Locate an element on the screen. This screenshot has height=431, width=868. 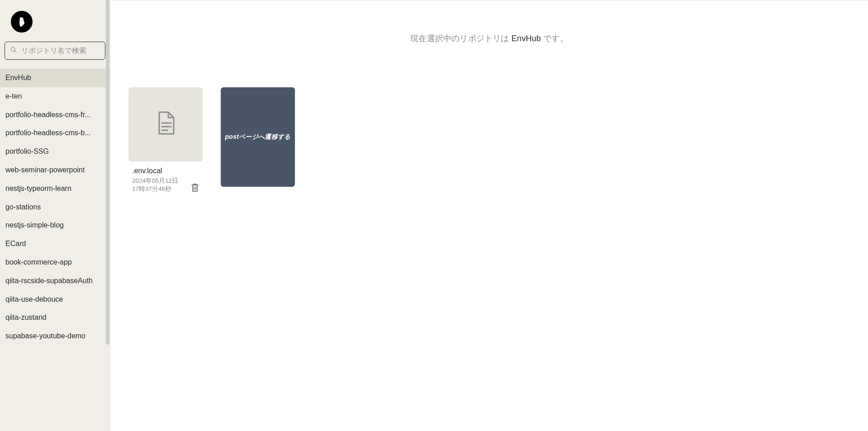
file-icon is located at coordinates (166, 124).